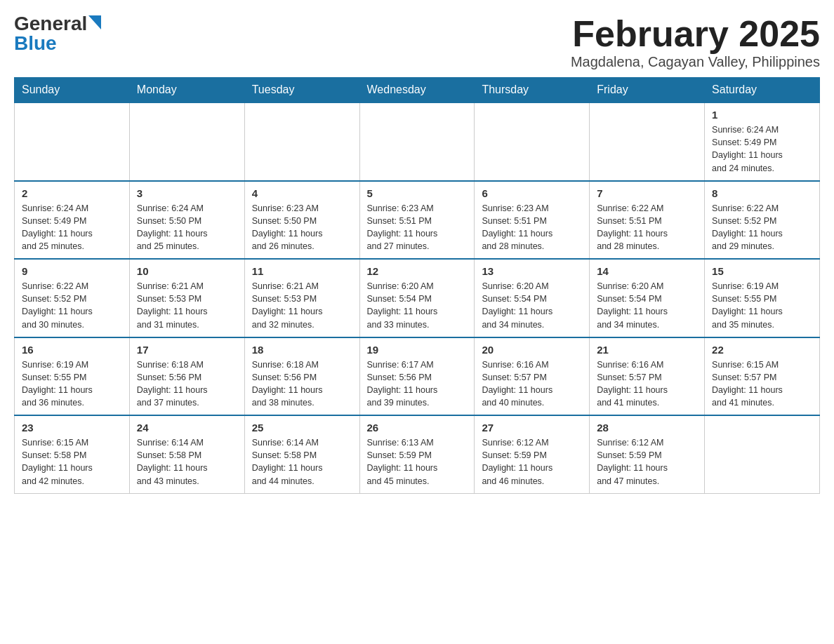  I want to click on day-number: 22, so click(762, 349).